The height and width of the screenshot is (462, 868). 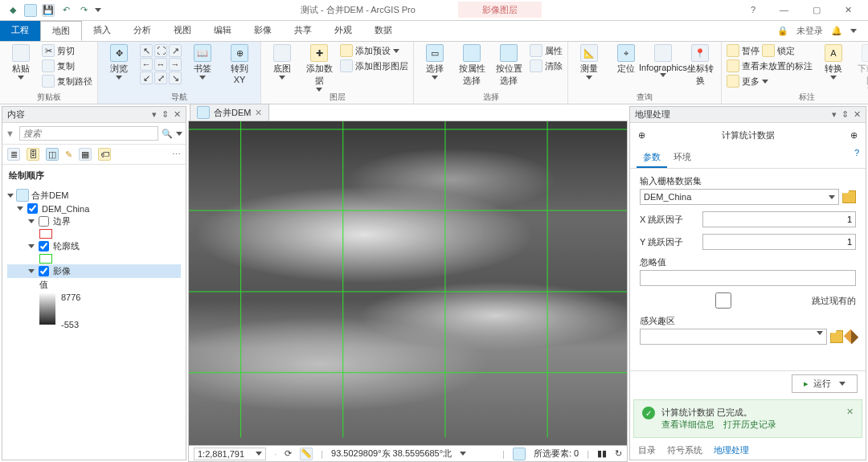 I want to click on bottom-tab-catalog: 目录, so click(x=647, y=450).